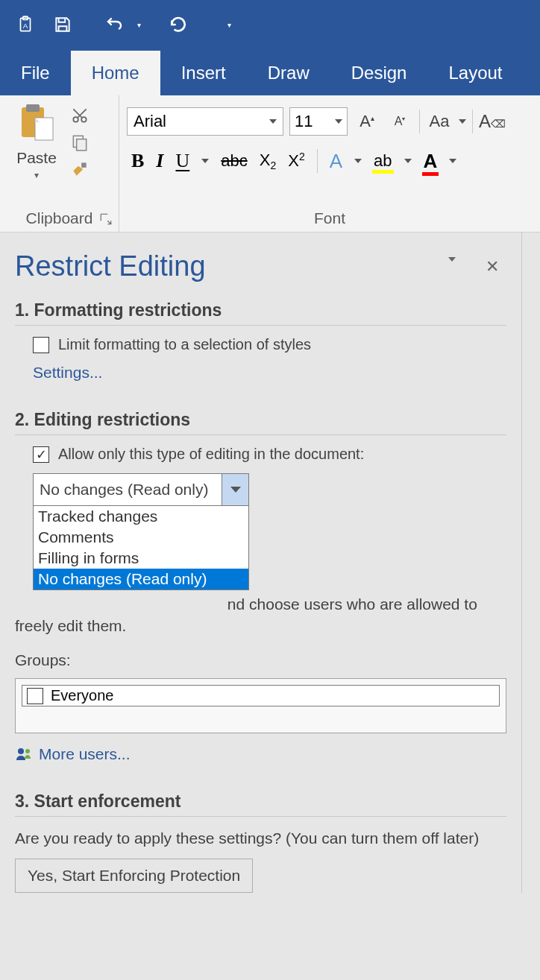 The height and width of the screenshot is (980, 540). I want to click on italic-button: I, so click(160, 161).